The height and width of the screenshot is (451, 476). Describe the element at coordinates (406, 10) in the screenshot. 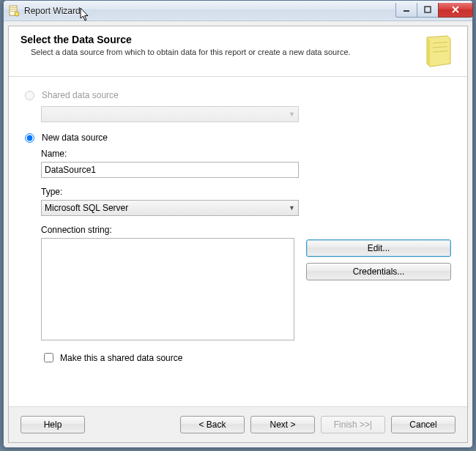

I see `minimize-button` at that location.